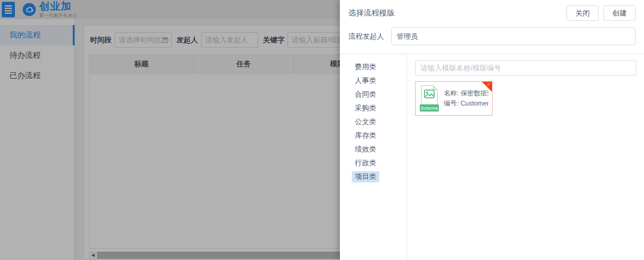 Image resolution: width=644 pixels, height=260 pixels. Describe the element at coordinates (526, 68) in the screenshot. I see `template-search-input` at that location.